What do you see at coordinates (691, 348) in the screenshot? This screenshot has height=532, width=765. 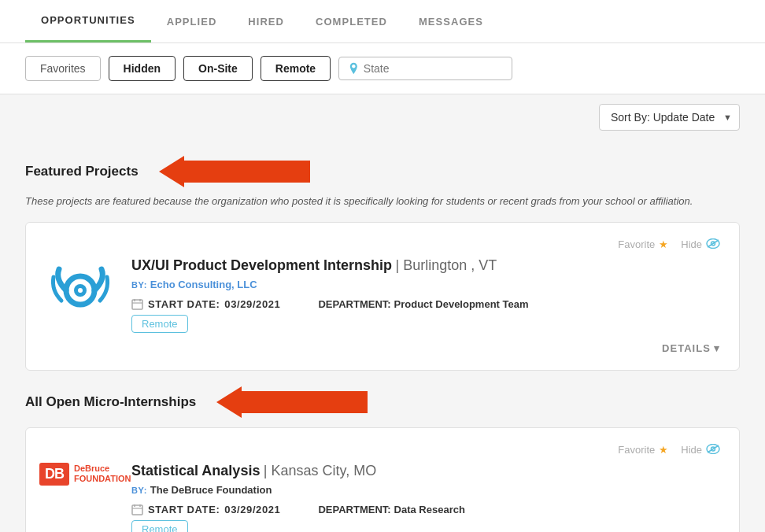 I see `details-button: DETAILS ▾` at bounding box center [691, 348].